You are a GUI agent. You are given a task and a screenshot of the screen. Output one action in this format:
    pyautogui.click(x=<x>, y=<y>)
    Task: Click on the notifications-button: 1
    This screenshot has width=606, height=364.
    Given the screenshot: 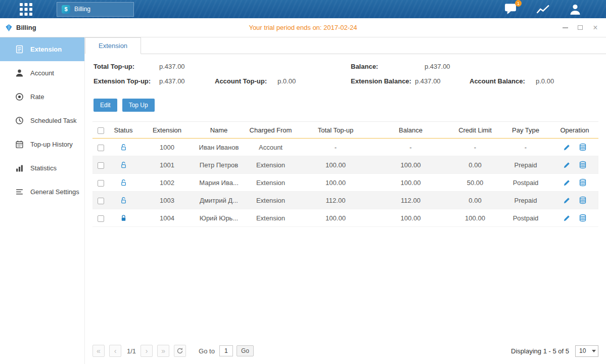 What is the action you would take?
    pyautogui.click(x=510, y=9)
    